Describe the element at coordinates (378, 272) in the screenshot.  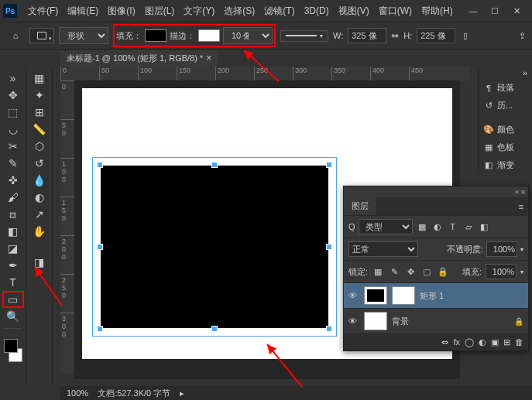
I see `lock-pixels-icon: ▦` at that location.